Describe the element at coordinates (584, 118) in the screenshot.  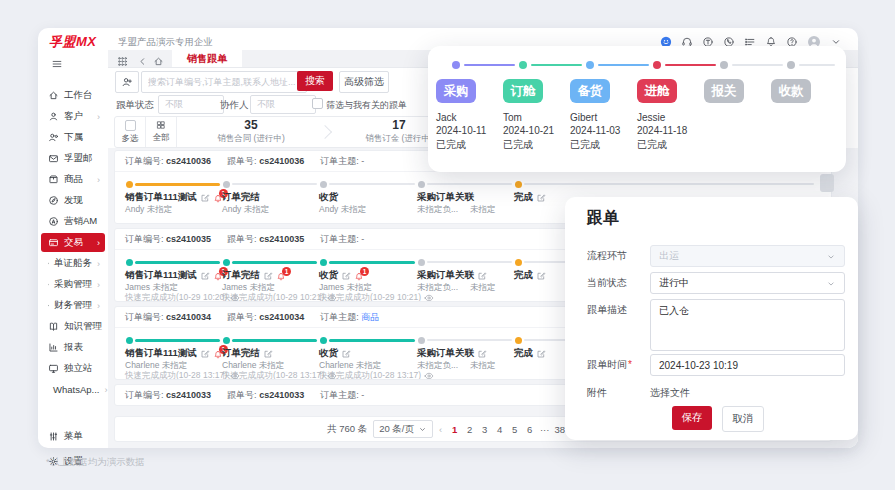
I see `flow-person: Gibert` at that location.